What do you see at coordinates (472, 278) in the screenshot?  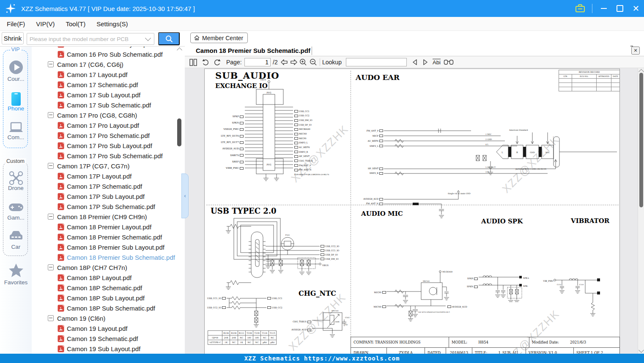 I see `net-label: SPKP` at bounding box center [472, 278].